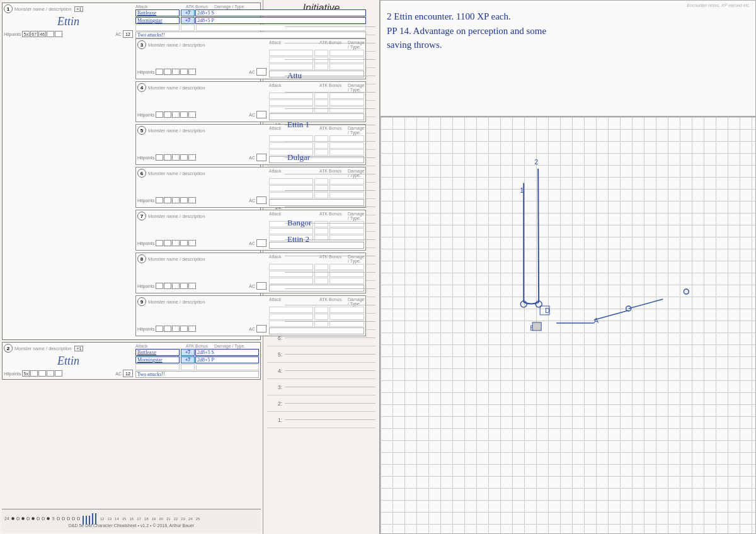 This screenshot has height=534, width=756. What do you see at coordinates (50, 373) in the screenshot?
I see `hp-box-2d` at bounding box center [50, 373].